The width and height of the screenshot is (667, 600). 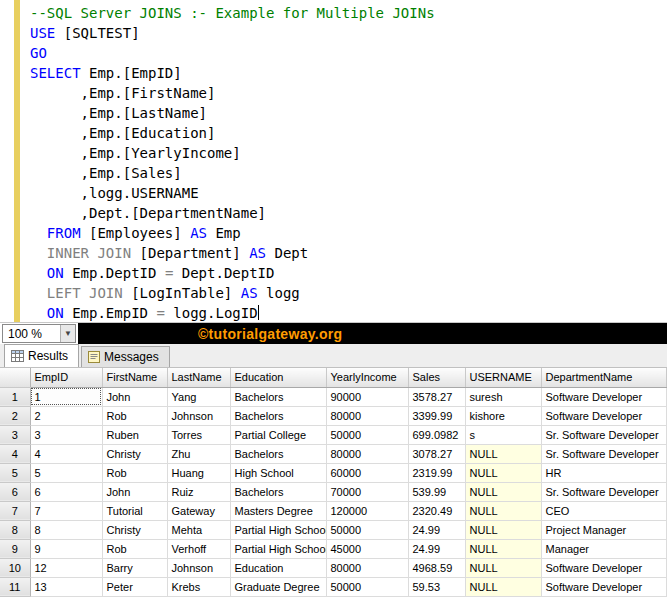 I want to click on cell-education: Partial College, so click(x=278, y=434).